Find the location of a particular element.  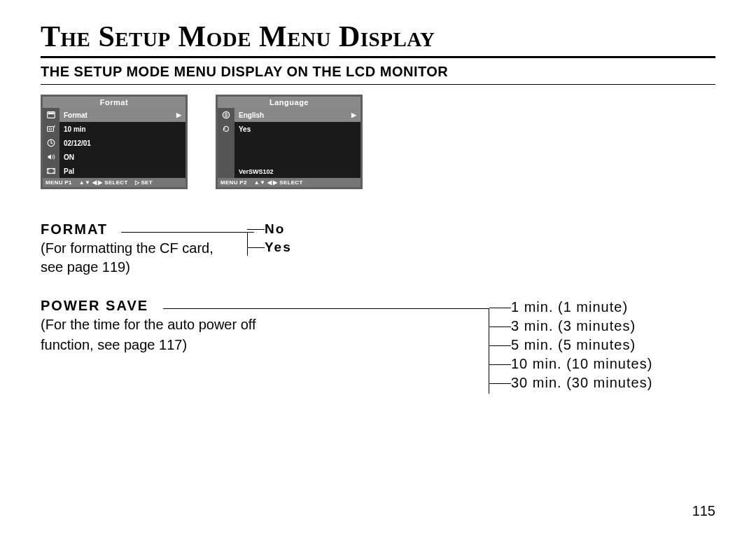

format-icon is located at coordinates (51, 115).